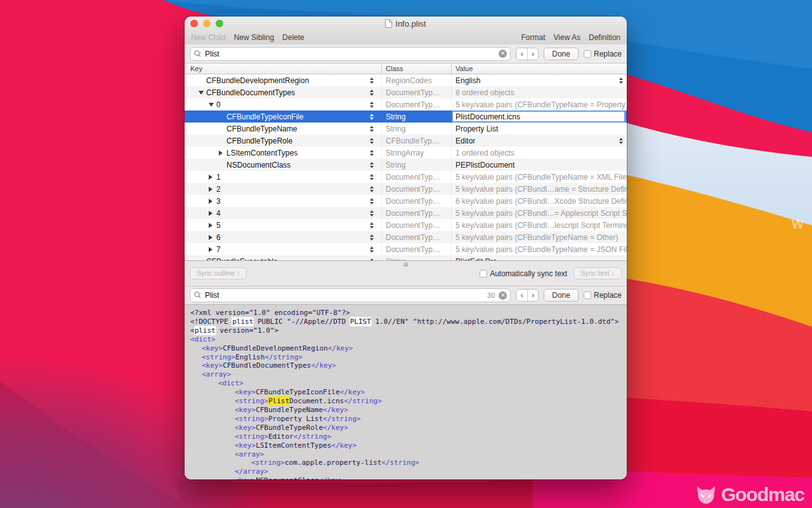 This screenshot has height=508, width=812. What do you see at coordinates (406, 264) in the screenshot?
I see `splitter-handle` at bounding box center [406, 264].